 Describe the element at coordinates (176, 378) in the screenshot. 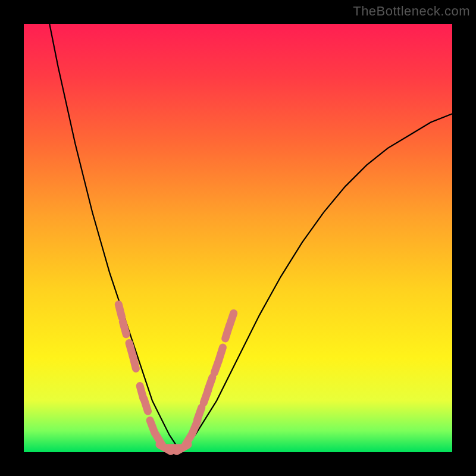

I see `curve-markers` at that location.